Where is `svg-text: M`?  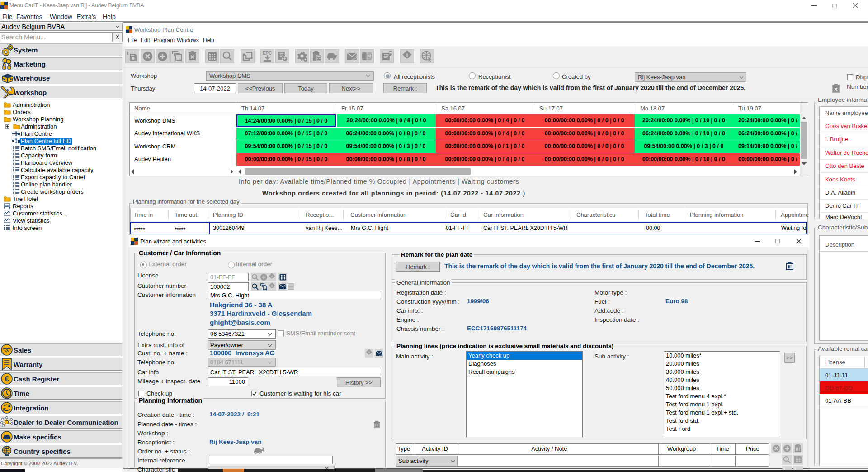 svg-text: M is located at coordinates (369, 56).